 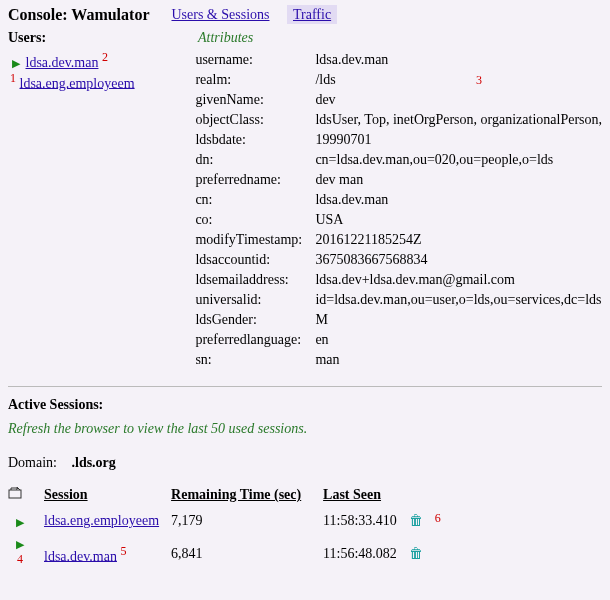 What do you see at coordinates (388, 200) in the screenshot?
I see `attribute-row: cn:ldsa.dev.man` at bounding box center [388, 200].